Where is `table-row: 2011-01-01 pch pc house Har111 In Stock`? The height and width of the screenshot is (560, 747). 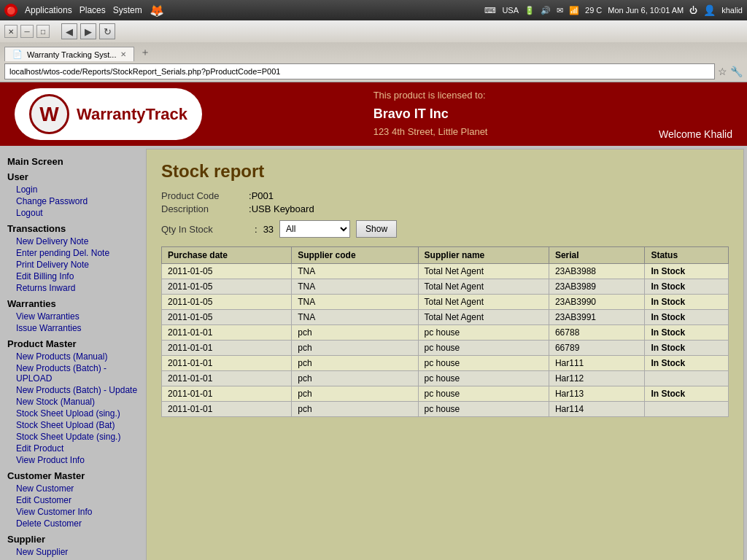 table-row: 2011-01-01 pch pc house Har111 In Stock is located at coordinates (445, 363).